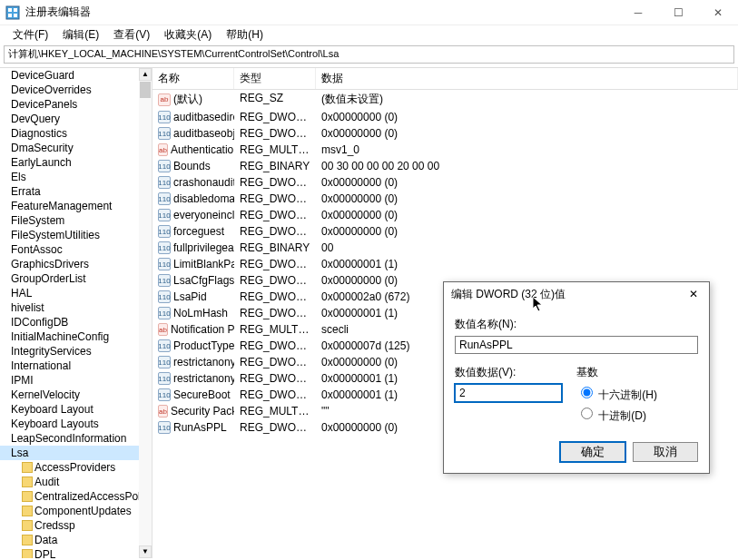 Image resolution: width=738 pixels, height=560 pixels. I want to click on col-type: 类型, so click(275, 78).